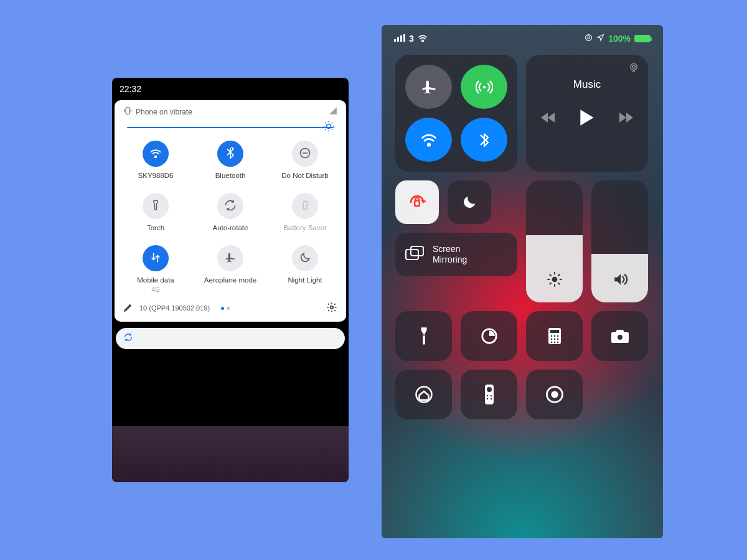 The image size is (747, 560). Describe the element at coordinates (449, 254) in the screenshot. I see `screen-mirroring-label: Screen Mirroring` at that location.